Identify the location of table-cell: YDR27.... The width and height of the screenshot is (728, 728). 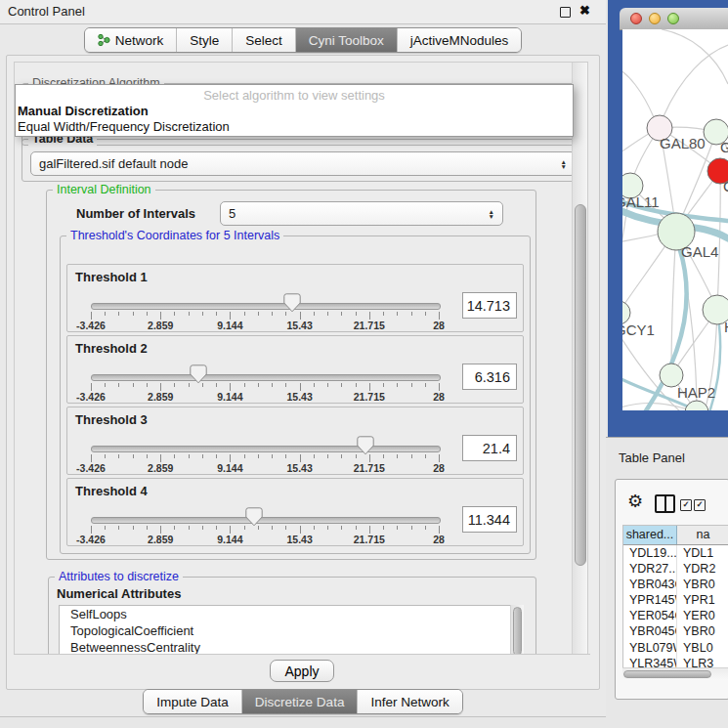
(651, 569).